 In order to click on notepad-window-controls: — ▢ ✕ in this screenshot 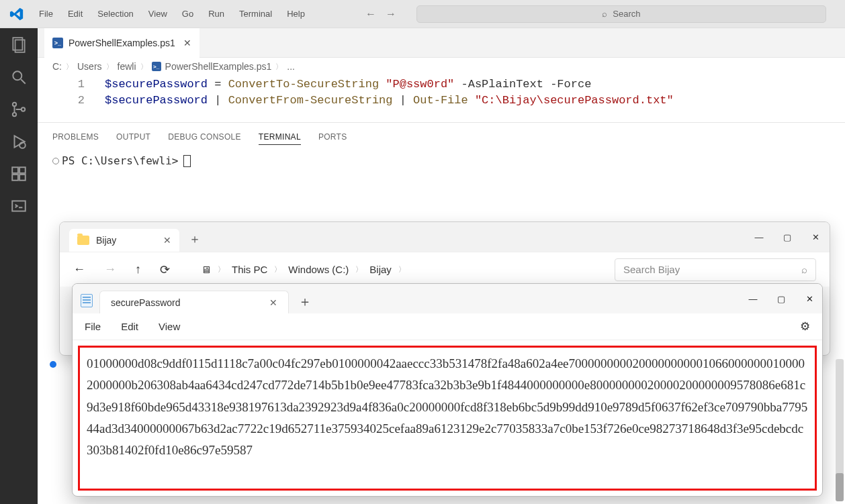, I will do `click(781, 299)`.